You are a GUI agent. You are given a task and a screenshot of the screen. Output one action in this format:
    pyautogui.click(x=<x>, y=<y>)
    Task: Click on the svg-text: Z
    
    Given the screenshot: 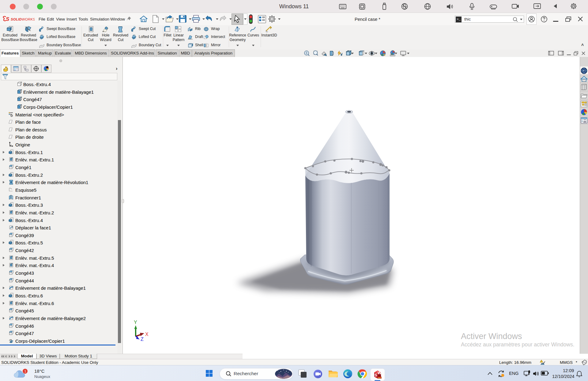 What is the action you would take?
    pyautogui.click(x=142, y=339)
    